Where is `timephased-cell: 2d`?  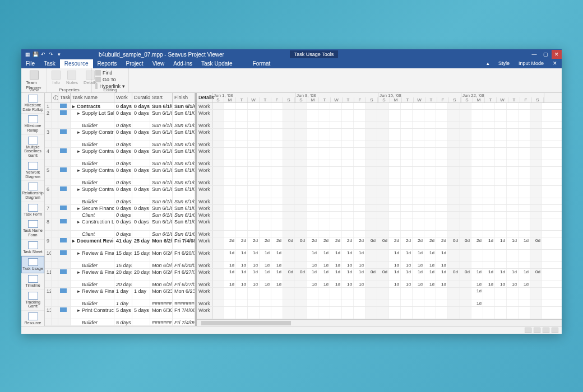 timephased-cell: 2d is located at coordinates (230, 243).